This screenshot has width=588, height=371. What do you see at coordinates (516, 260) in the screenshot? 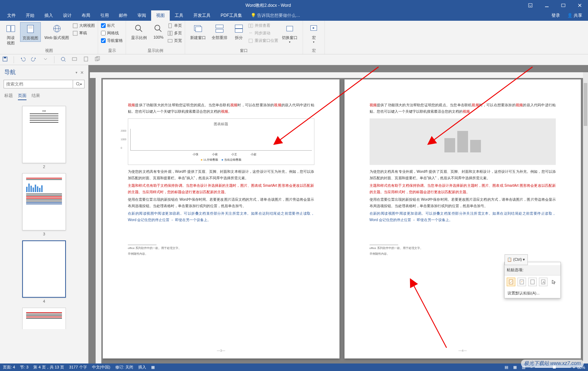
I see `paste-ctrl-badge: 📋 (Ctrl) ▾` at bounding box center [516, 260].